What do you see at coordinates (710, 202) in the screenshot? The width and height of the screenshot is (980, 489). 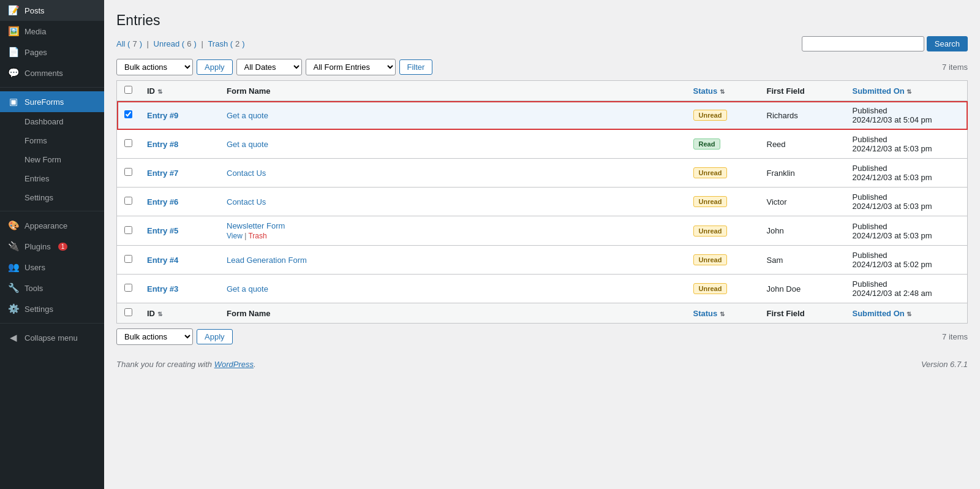 I see `status-badge: Unread` at bounding box center [710, 202].